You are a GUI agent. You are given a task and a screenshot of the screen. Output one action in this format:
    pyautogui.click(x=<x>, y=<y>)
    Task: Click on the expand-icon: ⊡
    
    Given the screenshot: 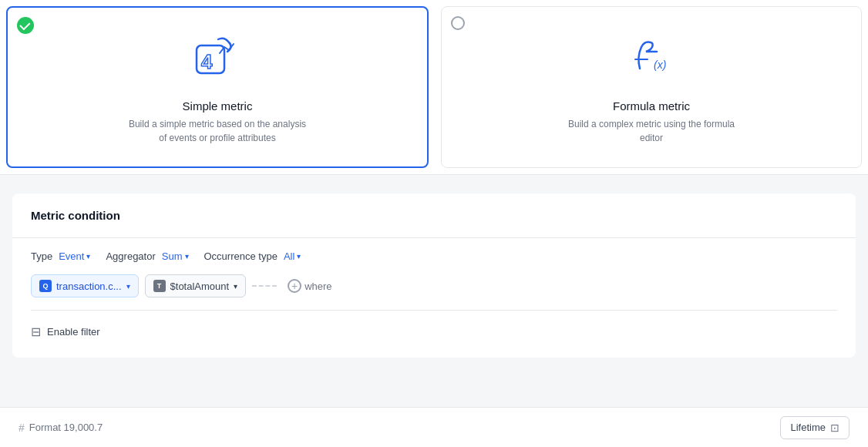 What is the action you would take?
    pyautogui.click(x=835, y=428)
    